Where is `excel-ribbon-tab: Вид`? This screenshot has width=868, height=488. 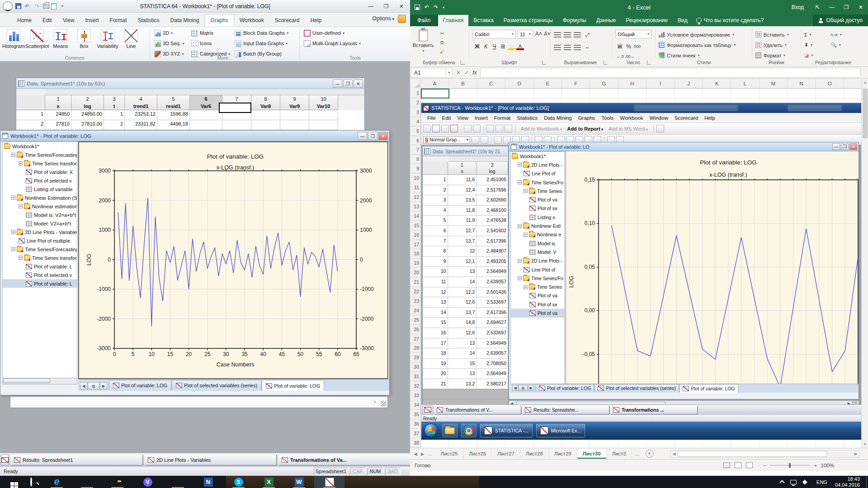
excel-ribbon-tab: Вид is located at coordinates (683, 21).